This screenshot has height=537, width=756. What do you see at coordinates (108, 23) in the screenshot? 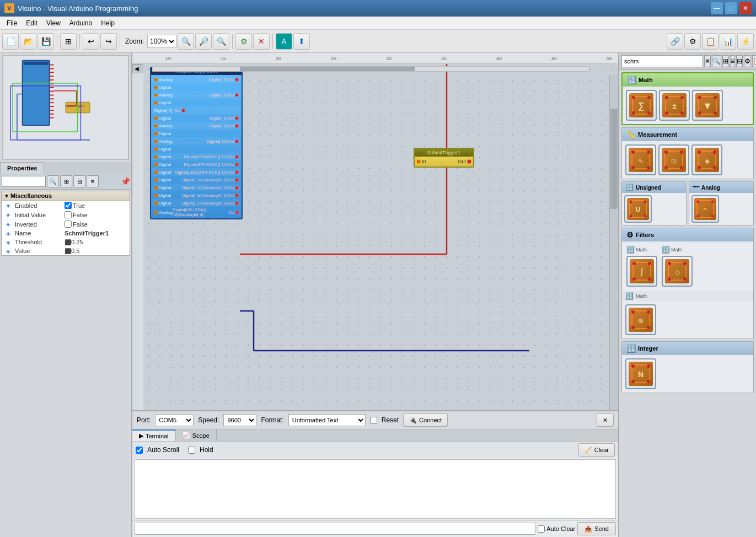
I see `menu-help: Help` at bounding box center [108, 23].